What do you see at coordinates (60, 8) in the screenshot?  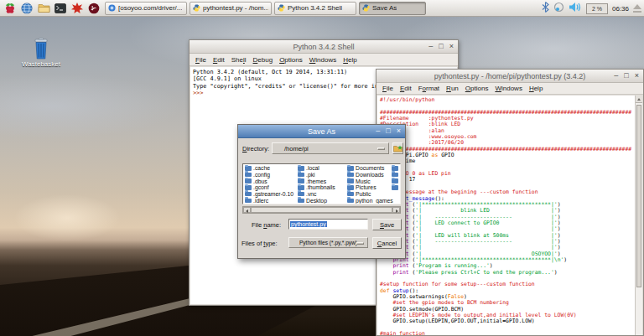 I see `terminal-icon` at bounding box center [60, 8].